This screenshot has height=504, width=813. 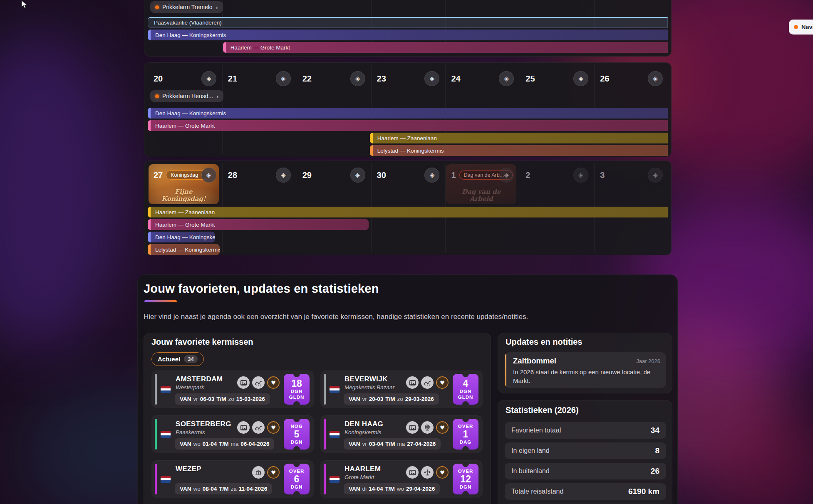 What do you see at coordinates (401, 444) in the screenshot?
I see `date-to-day: ma` at bounding box center [401, 444].